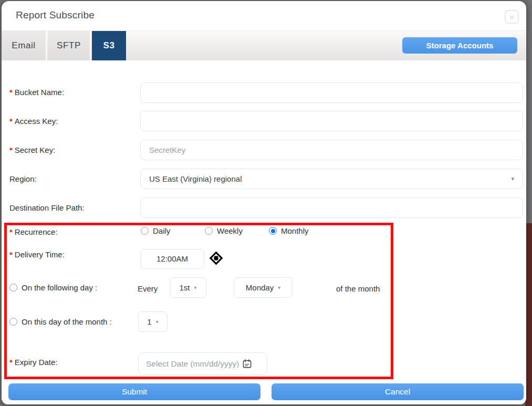  I want to click on tab-sftp: SFTP, so click(69, 46).